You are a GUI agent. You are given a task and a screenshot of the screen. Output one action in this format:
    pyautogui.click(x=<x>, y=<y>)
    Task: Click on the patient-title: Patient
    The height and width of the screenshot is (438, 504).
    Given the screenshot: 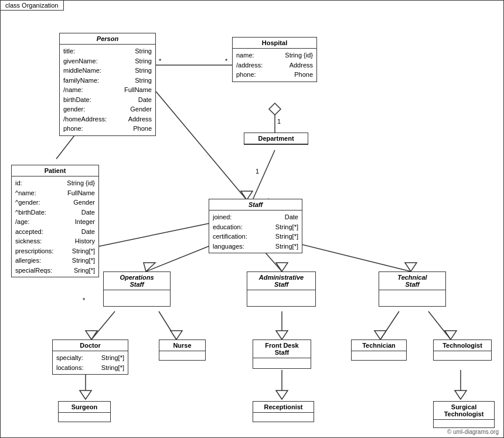 What is the action you would take?
    pyautogui.click(x=55, y=171)
    